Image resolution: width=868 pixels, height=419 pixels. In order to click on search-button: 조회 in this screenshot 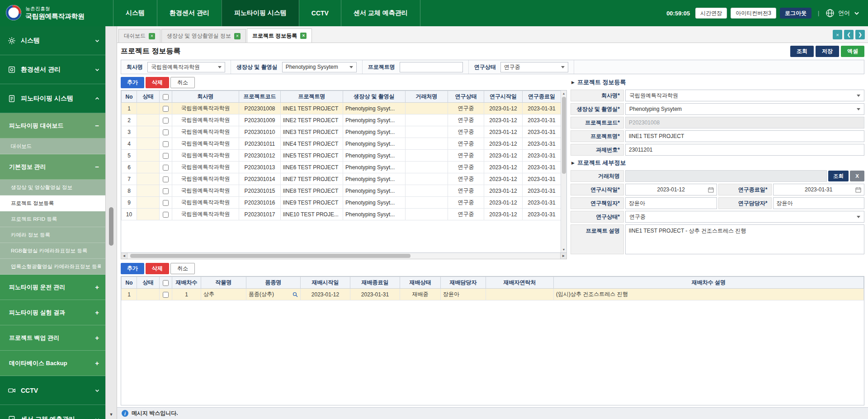, I will do `click(802, 52)`.